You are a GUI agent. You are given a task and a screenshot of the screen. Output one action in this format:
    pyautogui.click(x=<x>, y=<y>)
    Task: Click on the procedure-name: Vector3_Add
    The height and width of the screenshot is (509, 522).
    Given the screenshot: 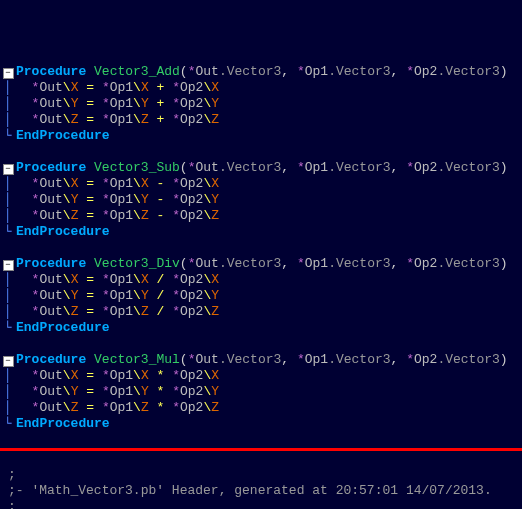 What is the action you would take?
    pyautogui.click(x=137, y=72)
    